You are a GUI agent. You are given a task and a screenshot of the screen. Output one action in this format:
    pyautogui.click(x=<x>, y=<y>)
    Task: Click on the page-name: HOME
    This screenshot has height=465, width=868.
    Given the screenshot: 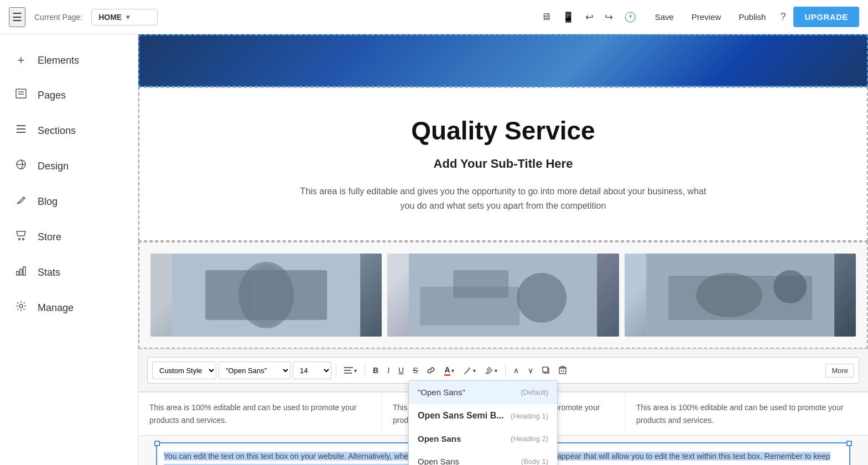 What is the action you would take?
    pyautogui.click(x=110, y=17)
    